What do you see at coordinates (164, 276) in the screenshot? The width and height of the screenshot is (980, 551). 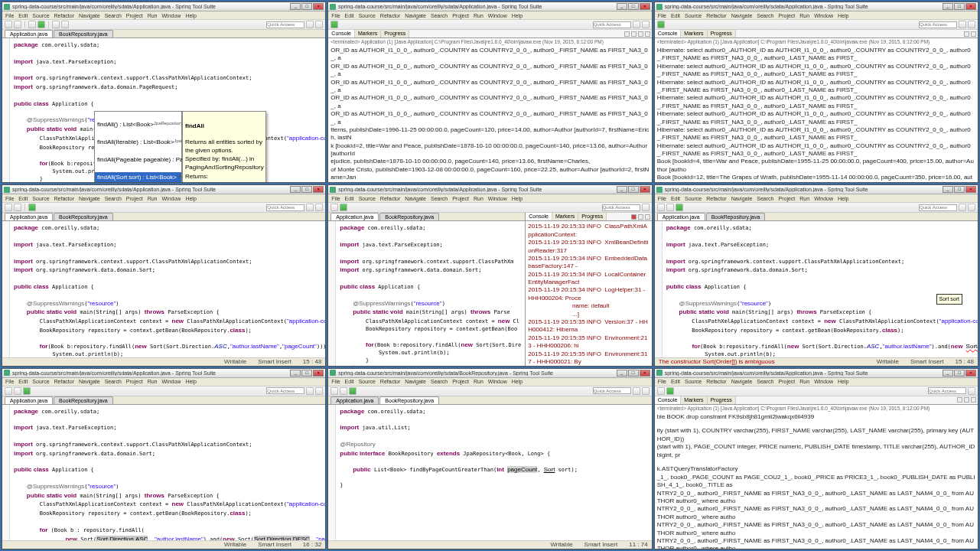 I see `ide-window-4: spring-data-course/src/main/java/com/ore…` at bounding box center [164, 276].